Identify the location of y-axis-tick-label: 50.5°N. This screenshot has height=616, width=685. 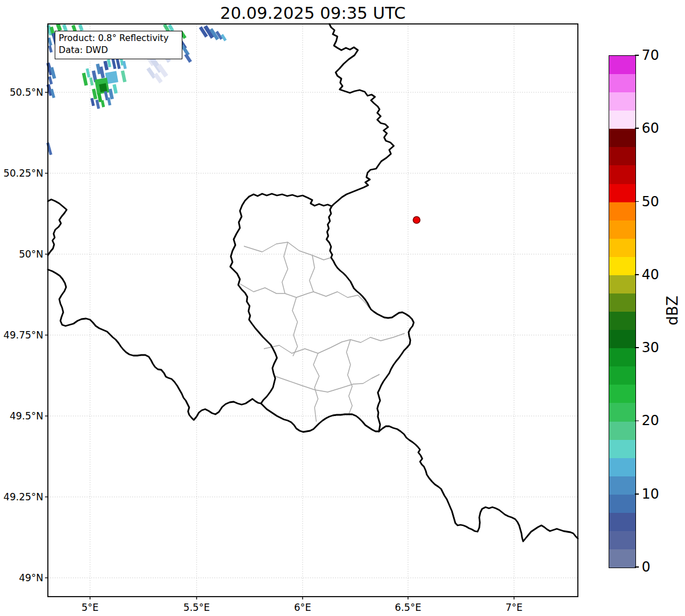
(22, 92).